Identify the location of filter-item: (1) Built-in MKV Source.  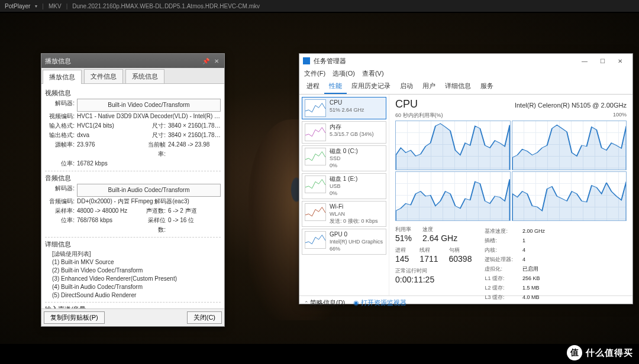
(136, 262).